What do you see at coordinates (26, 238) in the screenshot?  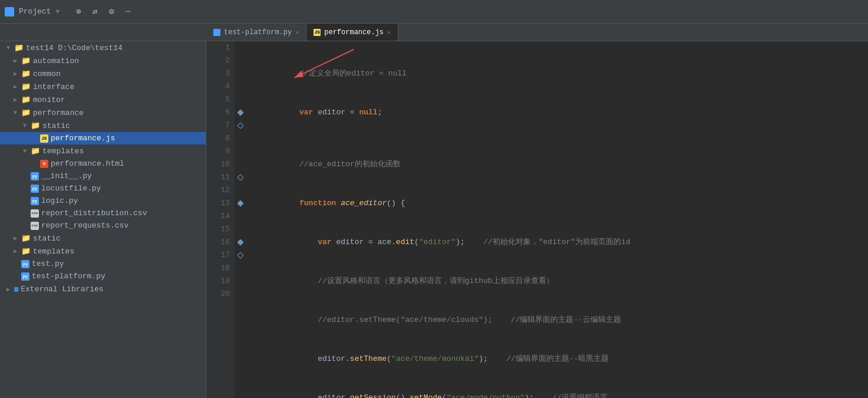 I see `static-top-folder-icon: 📁` at bounding box center [26, 238].